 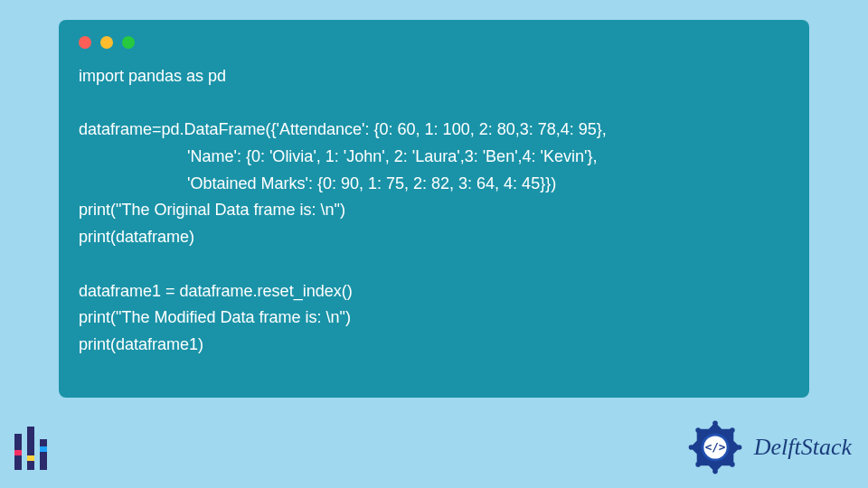 What do you see at coordinates (715, 447) in the screenshot?
I see `delftstack-logo-icon: </>` at bounding box center [715, 447].